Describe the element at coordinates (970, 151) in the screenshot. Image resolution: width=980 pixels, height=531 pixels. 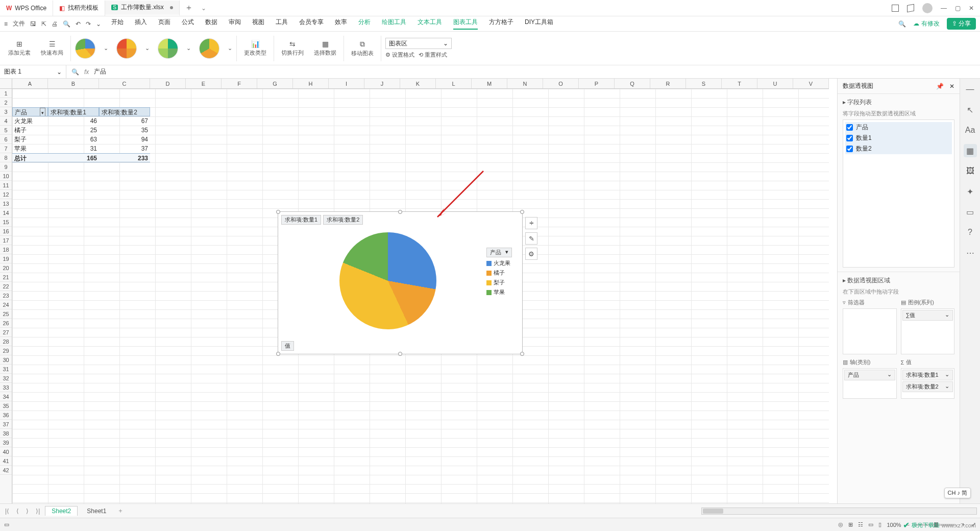
I see `pivot-icon: ▦` at that location.